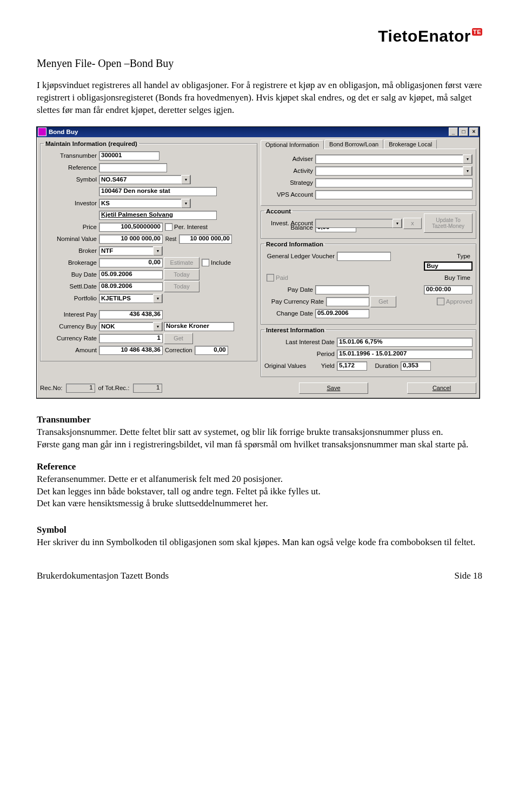  Describe the element at coordinates (412, 224) in the screenshot. I see `clear-account-button: x` at that location.